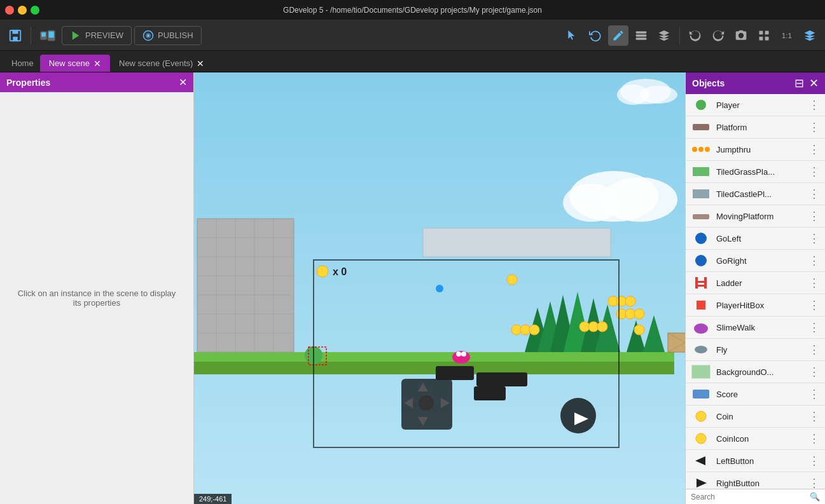  I want to click on toolbar: PREVIEW PUBLISH, so click(412, 36).